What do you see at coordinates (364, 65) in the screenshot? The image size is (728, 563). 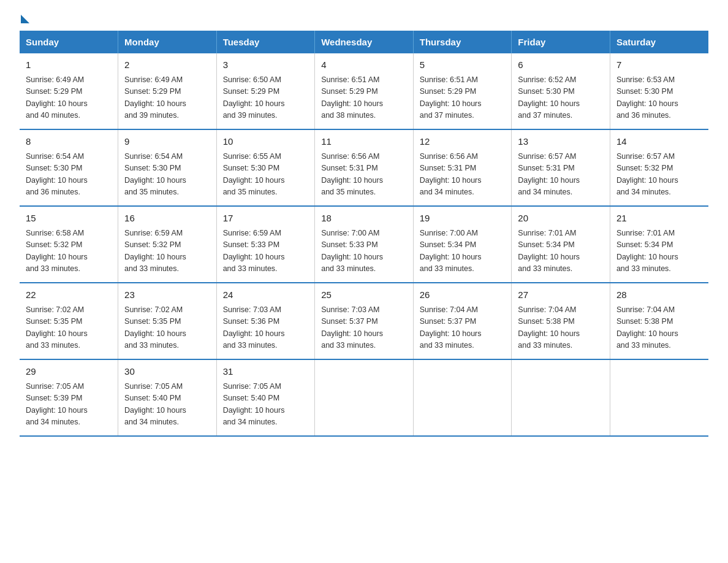 I see `day-number: 4` at bounding box center [364, 65].